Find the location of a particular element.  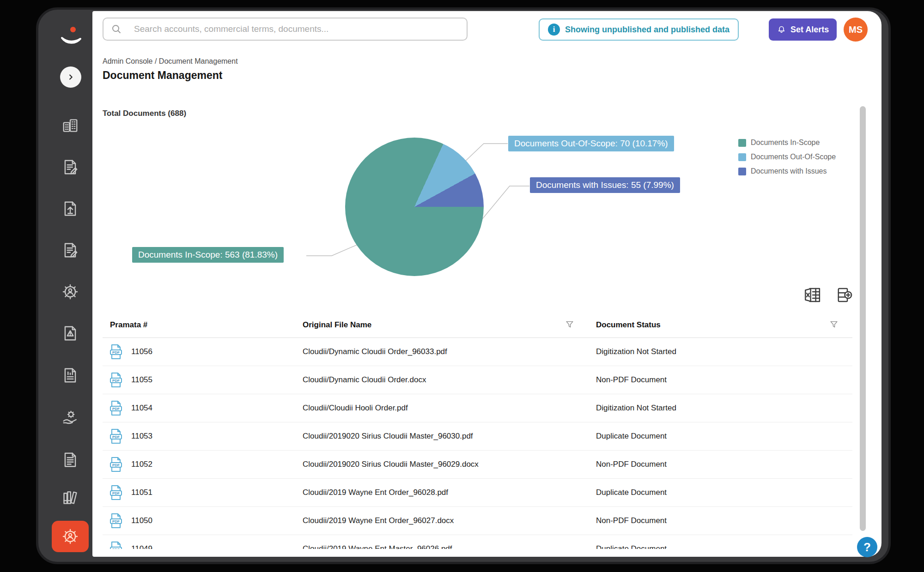

gear-user-icon is located at coordinates (70, 292).